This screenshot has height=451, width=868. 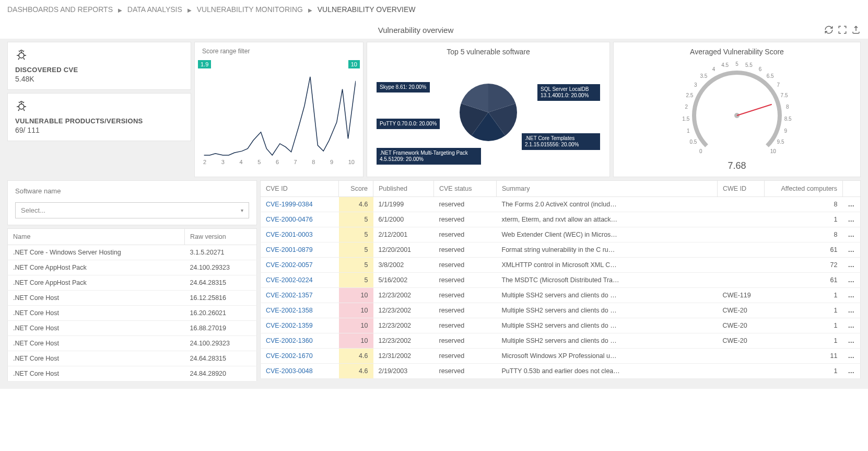 What do you see at coordinates (856, 30) in the screenshot?
I see `export-icon` at bounding box center [856, 30].